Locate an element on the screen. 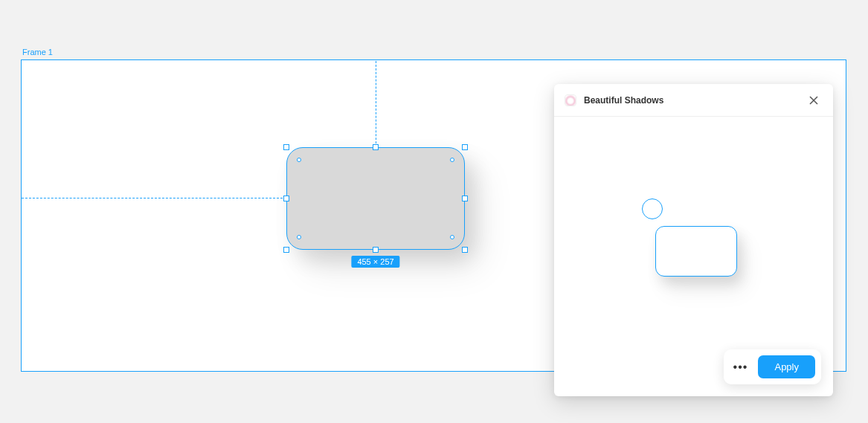 This screenshot has width=868, height=423. plugin-footer: ••• Apply is located at coordinates (772, 367).